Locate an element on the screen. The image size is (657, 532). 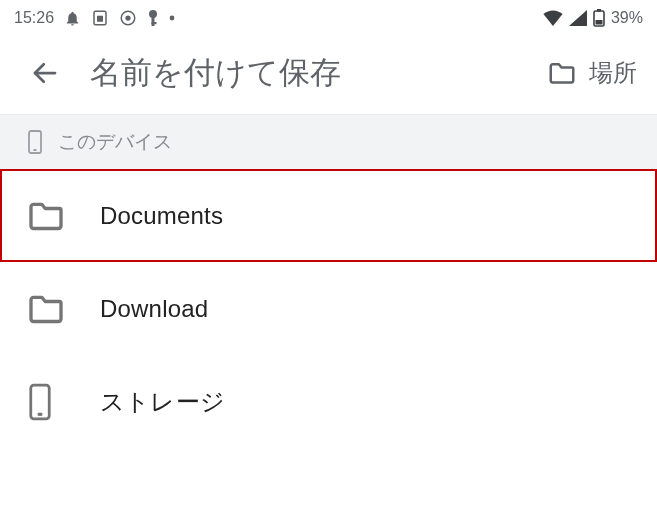
notification-bell-icon is located at coordinates (72, 18).